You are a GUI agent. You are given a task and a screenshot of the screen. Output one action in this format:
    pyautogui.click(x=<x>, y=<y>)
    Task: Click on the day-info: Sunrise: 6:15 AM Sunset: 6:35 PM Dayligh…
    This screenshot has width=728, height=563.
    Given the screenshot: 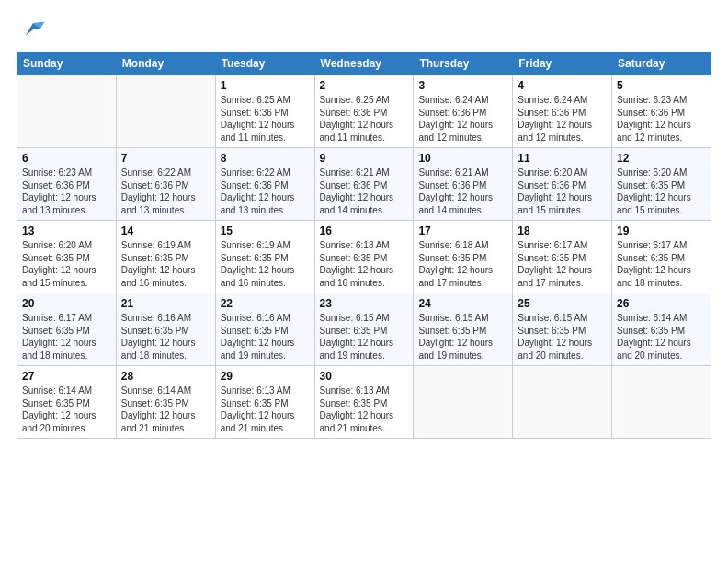 What is the action you would take?
    pyautogui.click(x=563, y=337)
    